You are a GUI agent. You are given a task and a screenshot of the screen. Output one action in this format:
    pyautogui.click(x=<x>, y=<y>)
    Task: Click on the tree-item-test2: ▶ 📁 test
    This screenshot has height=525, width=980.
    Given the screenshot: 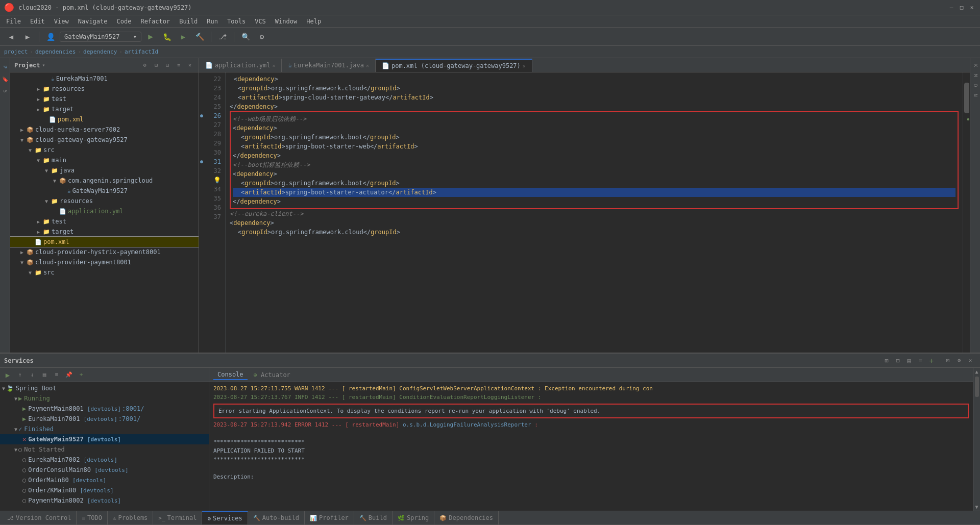 What is the action you would take?
    pyautogui.click(x=104, y=221)
    